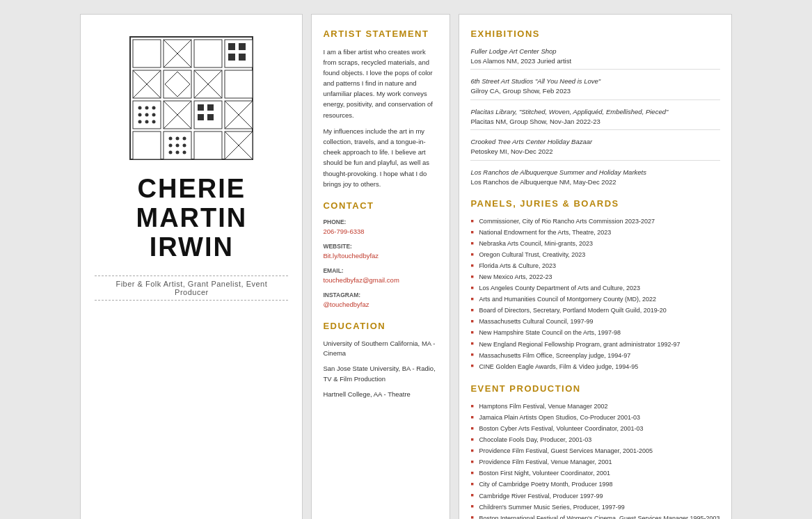 Image resolution: width=812 pixels, height=519 pixels. I want to click on exhibition-sub: Placitas NM, Group Show, Nov-Jan 2022-23, so click(595, 122).